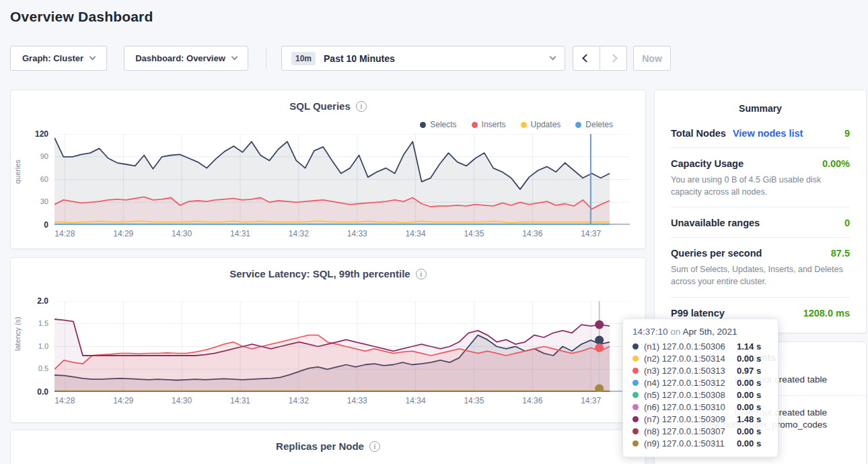 The image size is (868, 464). What do you see at coordinates (17, 345) in the screenshot?
I see `y-axis-label: latency (s)` at bounding box center [17, 345].